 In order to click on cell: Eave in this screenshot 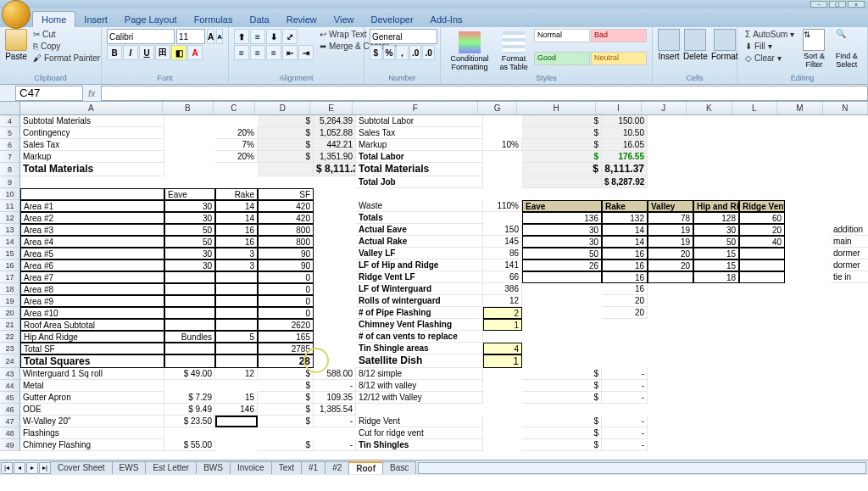, I will do `click(562, 206)`.